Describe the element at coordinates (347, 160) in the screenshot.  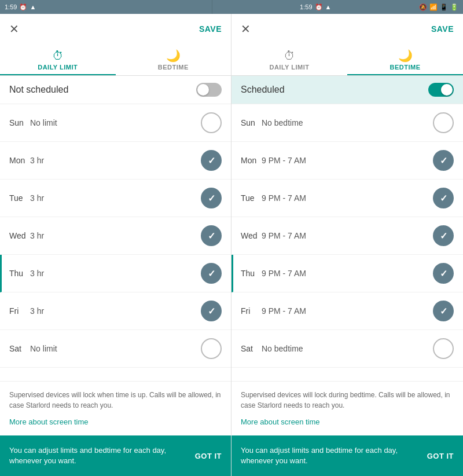
I see `day-value-mon-2: 9 PM - 7 AM` at that location.